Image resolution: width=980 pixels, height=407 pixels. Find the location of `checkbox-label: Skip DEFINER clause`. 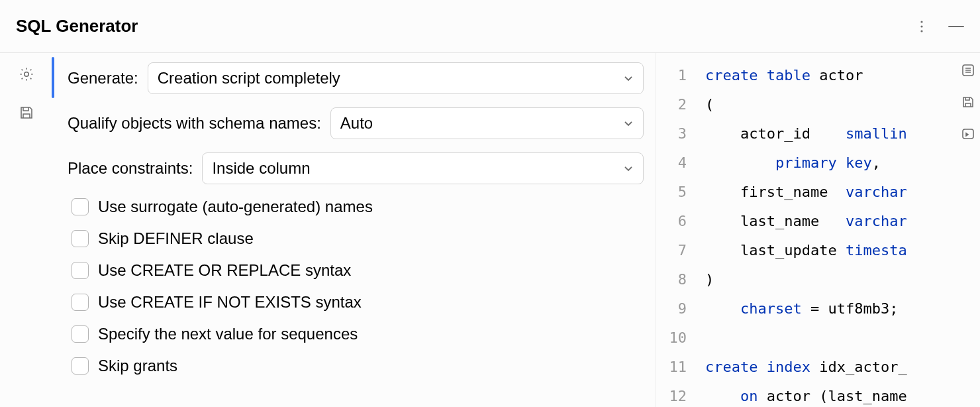

checkbox-label: Skip DEFINER clause is located at coordinates (176, 239).